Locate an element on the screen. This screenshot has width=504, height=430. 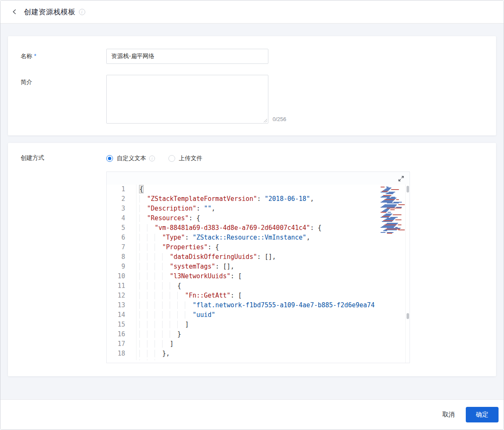
line-number: 14 is located at coordinates (116, 315).